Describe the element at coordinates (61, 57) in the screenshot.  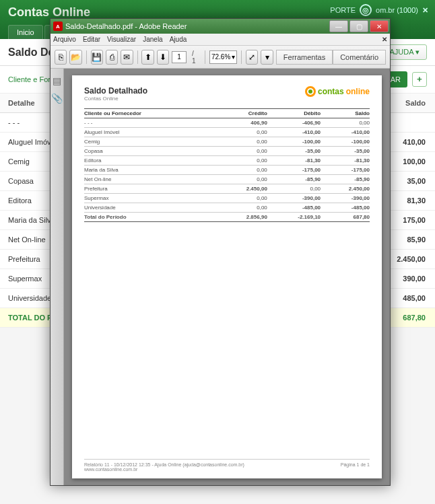
I see `export-pdf-icon: ⎘` at that location.